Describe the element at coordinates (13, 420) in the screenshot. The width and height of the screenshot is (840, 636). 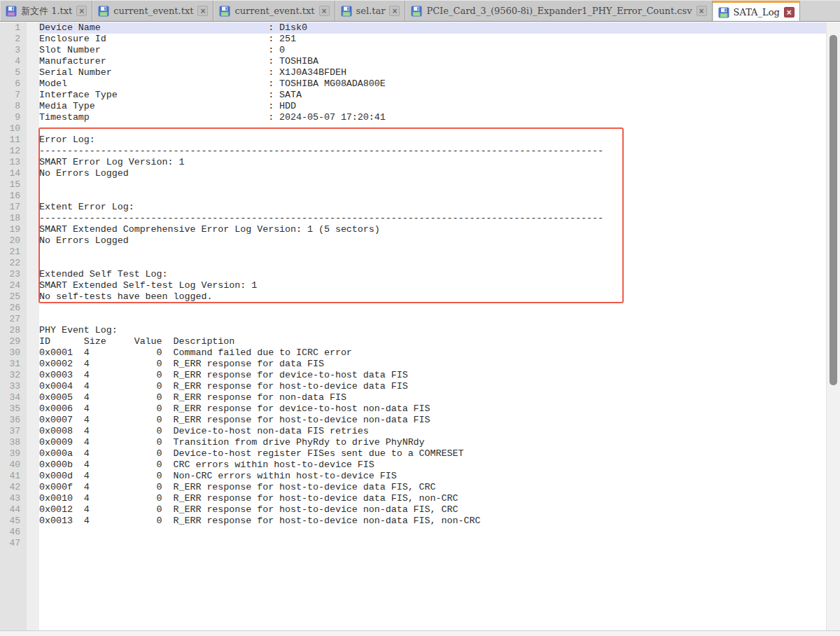
I see `line-number: 36` at that location.